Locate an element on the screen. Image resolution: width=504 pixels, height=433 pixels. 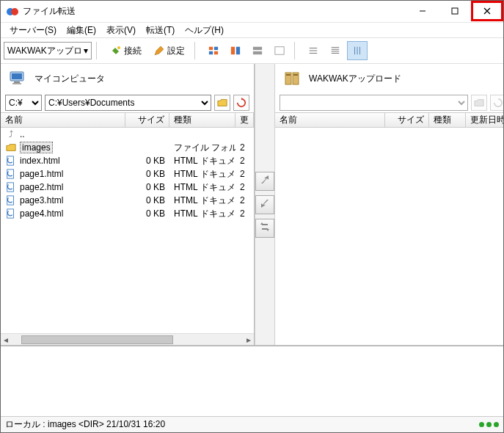
folder-icon is located at coordinates (11, 148).